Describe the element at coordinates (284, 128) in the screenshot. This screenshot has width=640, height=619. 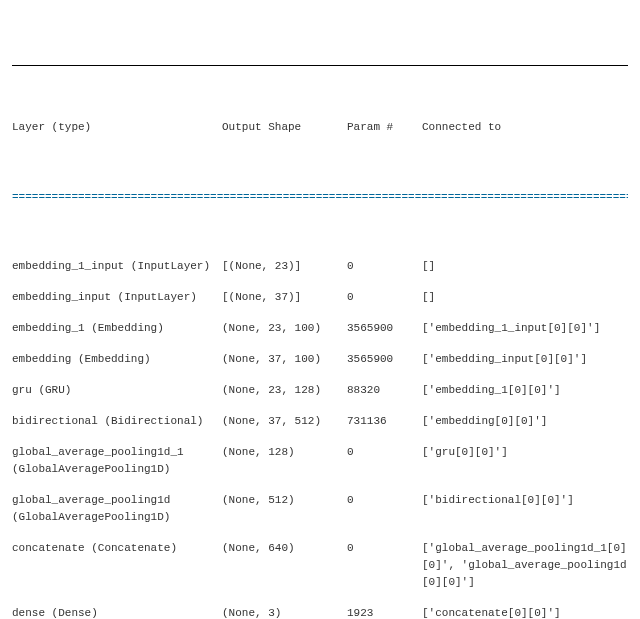
I see `header-shape: Output Shape` at that location.